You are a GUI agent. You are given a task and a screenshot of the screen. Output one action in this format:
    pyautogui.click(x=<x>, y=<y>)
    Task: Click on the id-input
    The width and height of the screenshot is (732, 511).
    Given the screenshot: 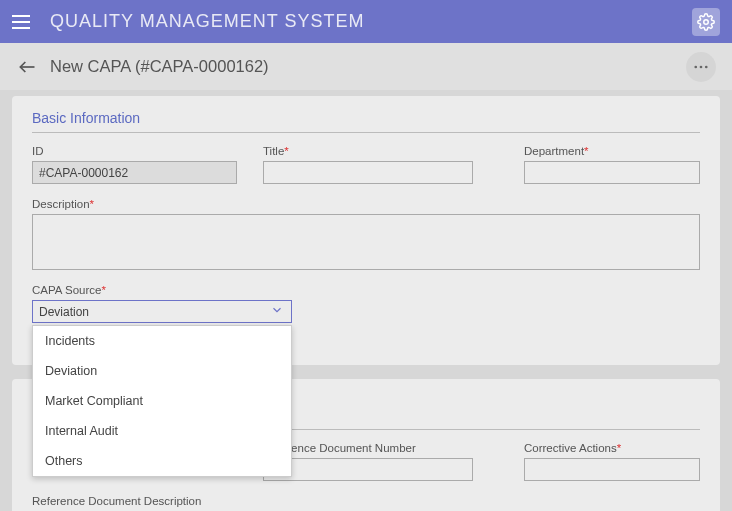 What is the action you would take?
    pyautogui.click(x=134, y=172)
    